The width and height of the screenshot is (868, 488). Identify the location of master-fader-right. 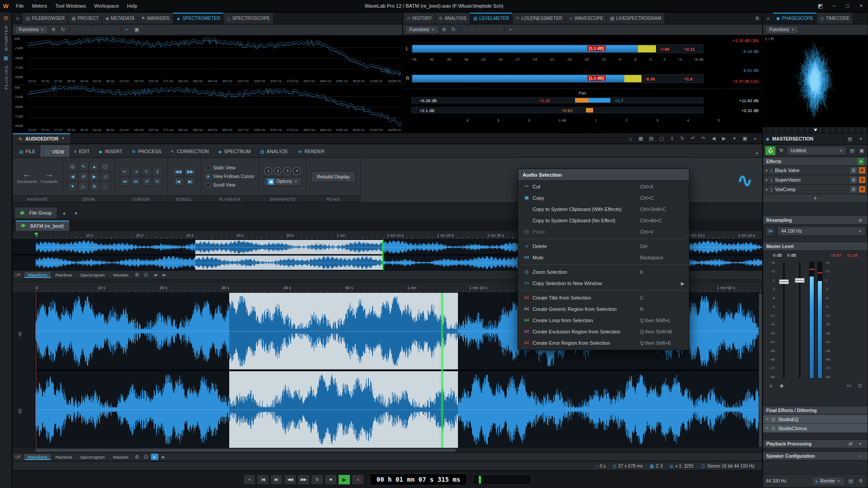
(800, 320).